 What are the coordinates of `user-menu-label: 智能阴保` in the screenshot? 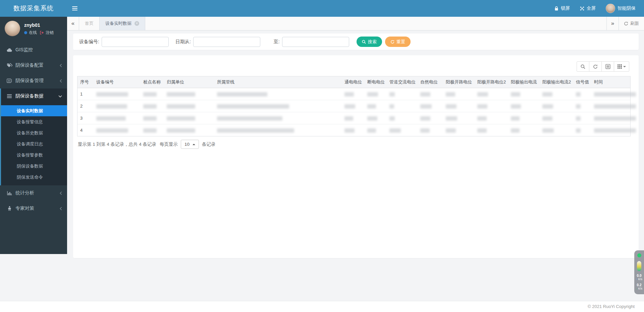 It's located at (627, 8).